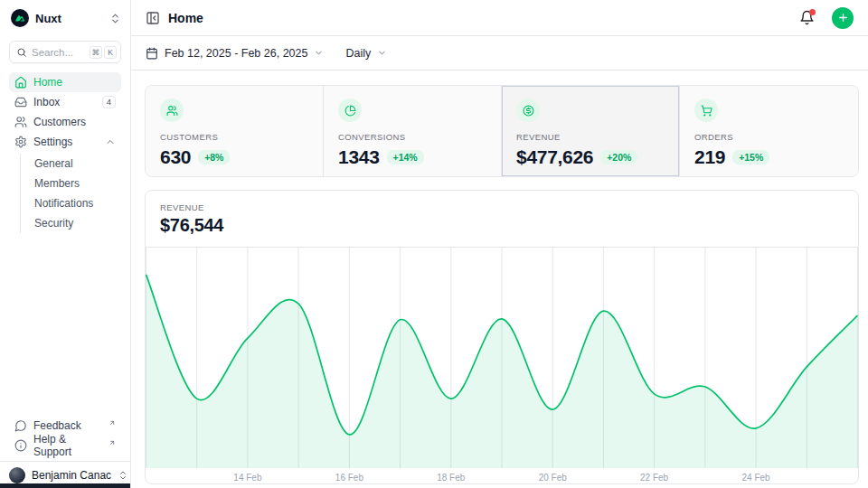 The image size is (868, 488). Describe the element at coordinates (67, 426) in the screenshot. I see `sidebar-item-label: Feedback` at that location.